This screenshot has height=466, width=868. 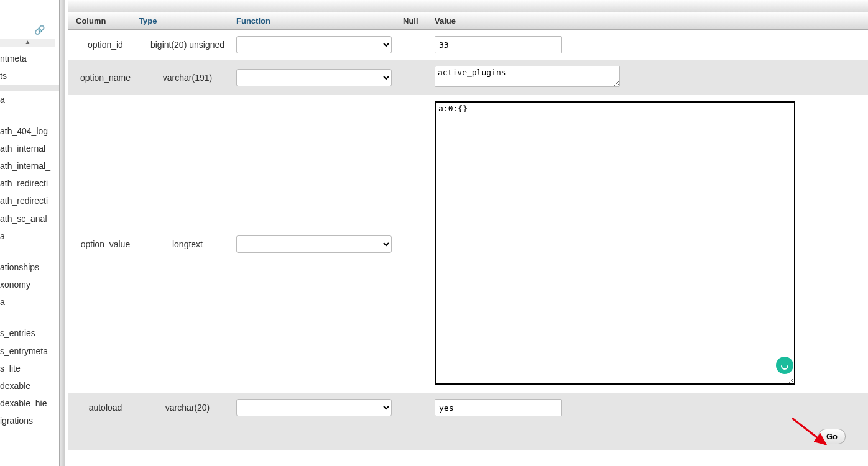 What do you see at coordinates (30, 333) in the screenshot?
I see `sidebar-item: s_entries` at bounding box center [30, 333].